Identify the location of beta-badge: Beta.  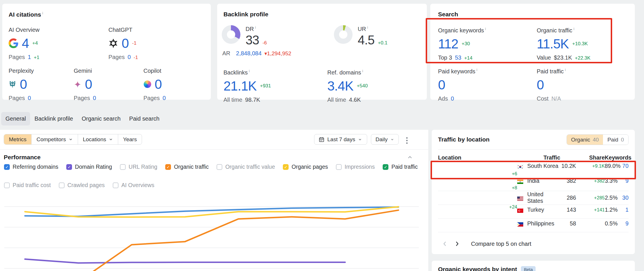
(528, 269).